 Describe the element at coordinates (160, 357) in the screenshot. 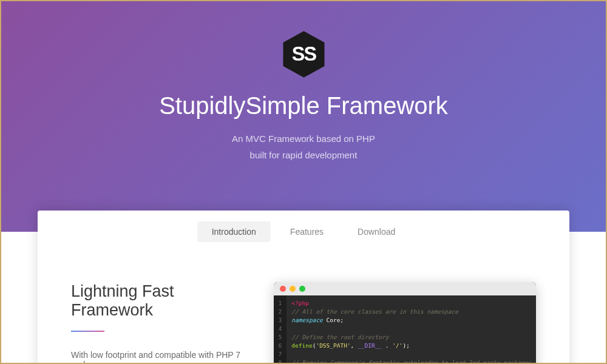

I see `section-desc: With low footprint and compatible with P…` at that location.